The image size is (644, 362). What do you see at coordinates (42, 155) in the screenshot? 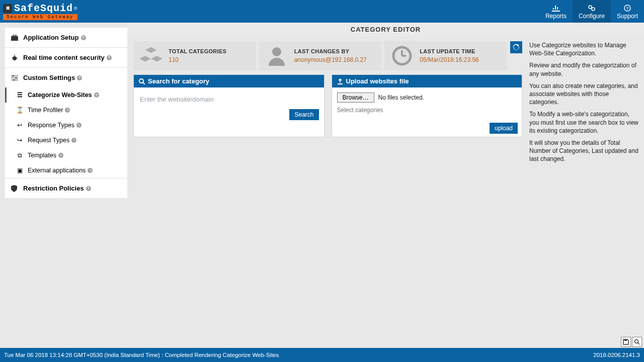
I see `sidebar-item-label: Templates` at bounding box center [42, 155].